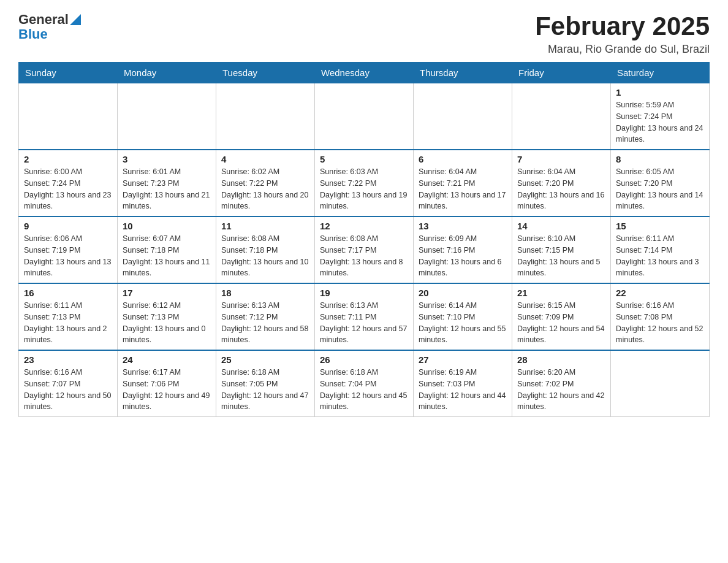  Describe the element at coordinates (167, 318) in the screenshot. I see `day-info-line: Sunset: 7:13 PM` at that location.